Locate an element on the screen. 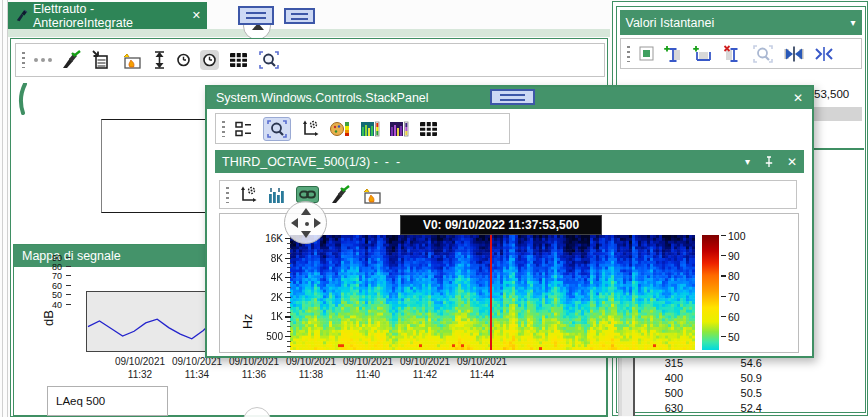 The image size is (868, 417). third-octave-title: THIRD_OCTAVE_500(1/3) - - - is located at coordinates (484, 162).